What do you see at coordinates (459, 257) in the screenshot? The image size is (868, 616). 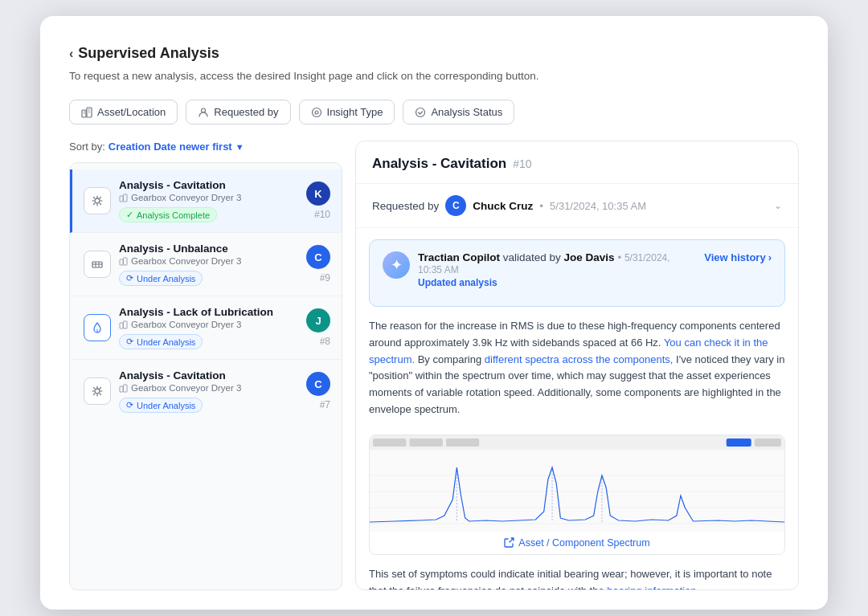 I see `copilot-name: Tractian Copilot` at bounding box center [459, 257].